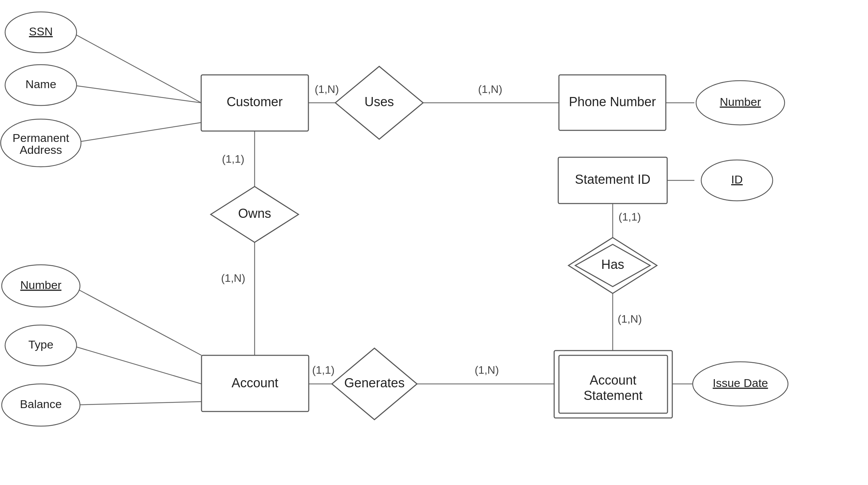 Image resolution: width=868 pixels, height=485 pixels. Describe the element at coordinates (255, 102) in the screenshot. I see `entity-customer-label: Customer` at that location.